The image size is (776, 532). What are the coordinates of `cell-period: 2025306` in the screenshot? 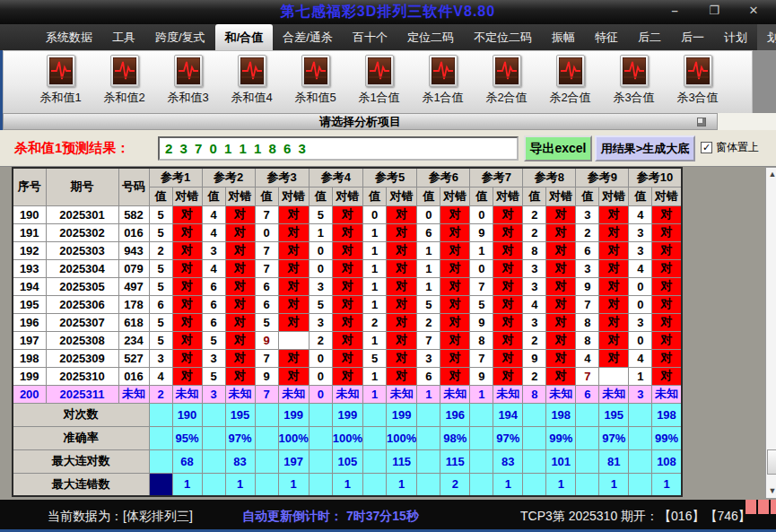 It's located at (83, 304).